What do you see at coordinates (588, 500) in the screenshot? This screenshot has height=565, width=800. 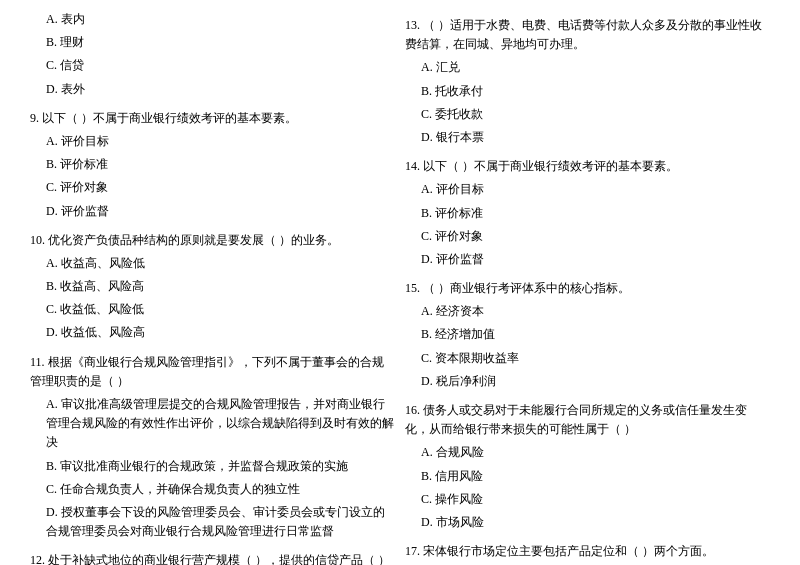 I see `option-text: C. 操作风险` at bounding box center [588, 500].